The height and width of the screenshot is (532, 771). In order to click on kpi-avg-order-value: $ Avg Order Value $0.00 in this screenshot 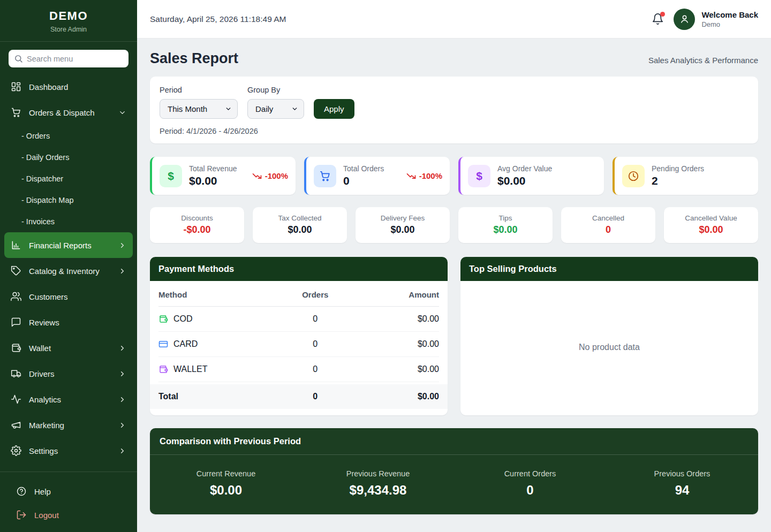, I will do `click(531, 176)`.